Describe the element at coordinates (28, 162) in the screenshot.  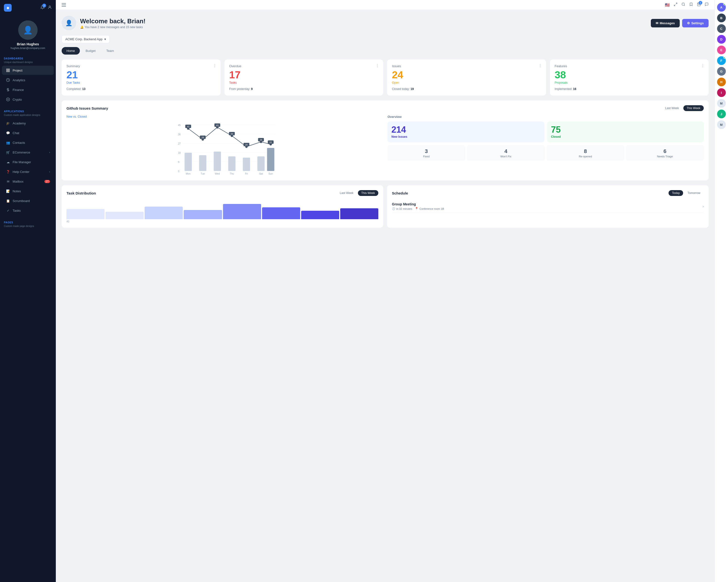
I see `sidebar-item-filemanager: ☁ File Manager` at that location.